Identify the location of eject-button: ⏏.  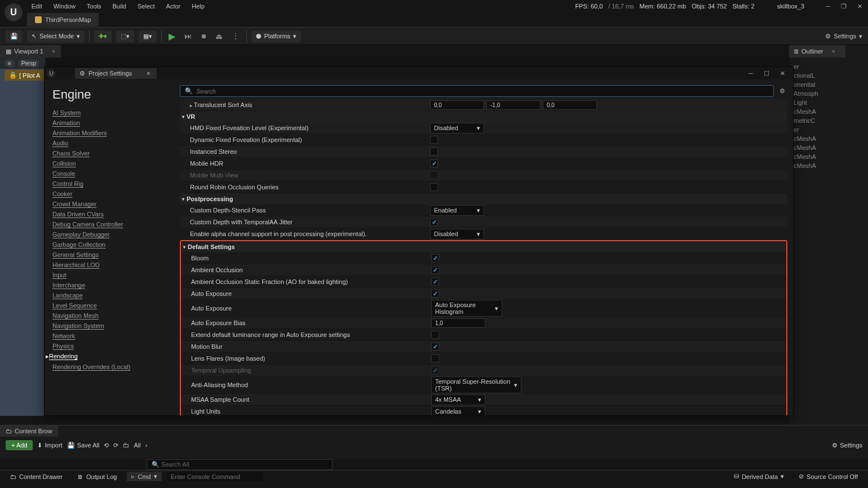
(219, 36).